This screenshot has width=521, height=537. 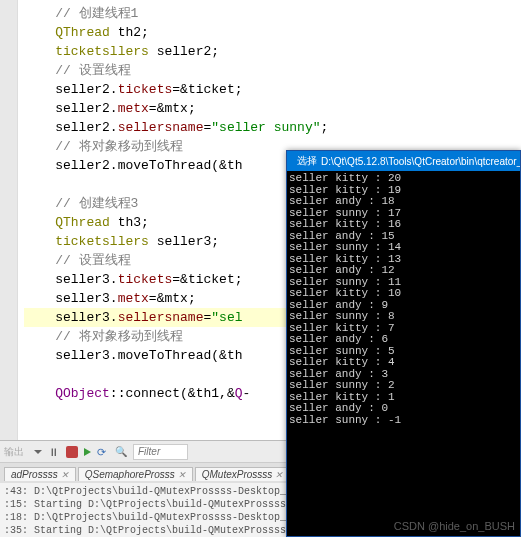 I want to click on console-line: seller kitty : 20, so click(x=404, y=179).